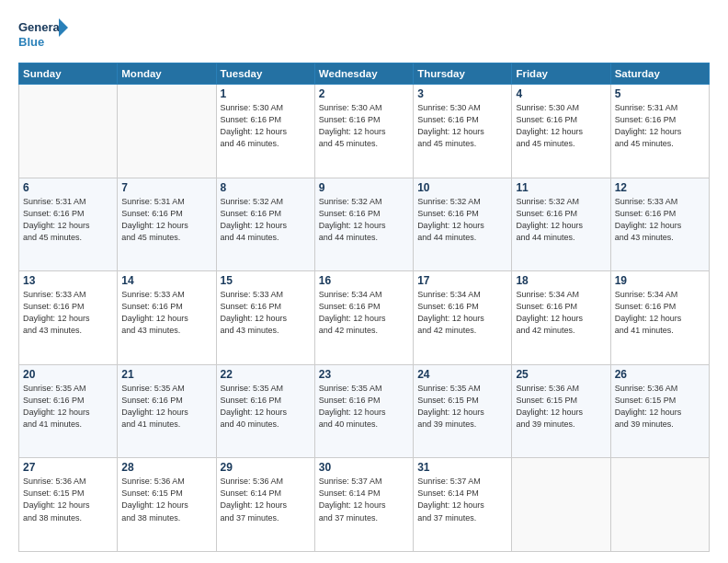  What do you see at coordinates (265, 411) in the screenshot?
I see `calendar-cell: 22Sunrise: 5:35 AM Sunset: 6:16 PM Dayli…` at bounding box center [265, 411].